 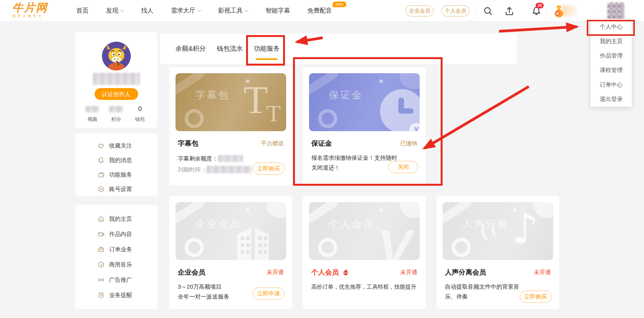 What do you see at coordinates (116, 160) in the screenshot?
I see `sidebar-item-messages: 我的消息` at bounding box center [116, 160].